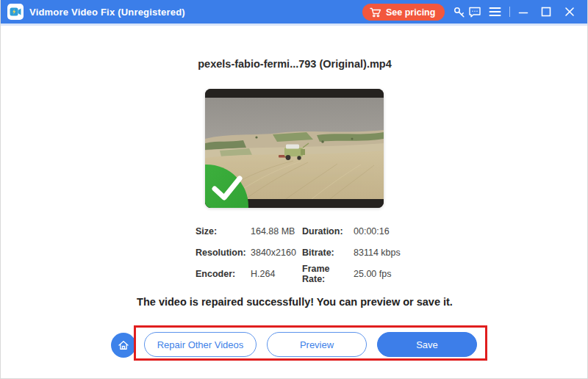 Image resolution: width=588 pixels, height=379 pixels. What do you see at coordinates (382, 253) in the screenshot?
I see `info-value: 83114 kbps` at bounding box center [382, 253].